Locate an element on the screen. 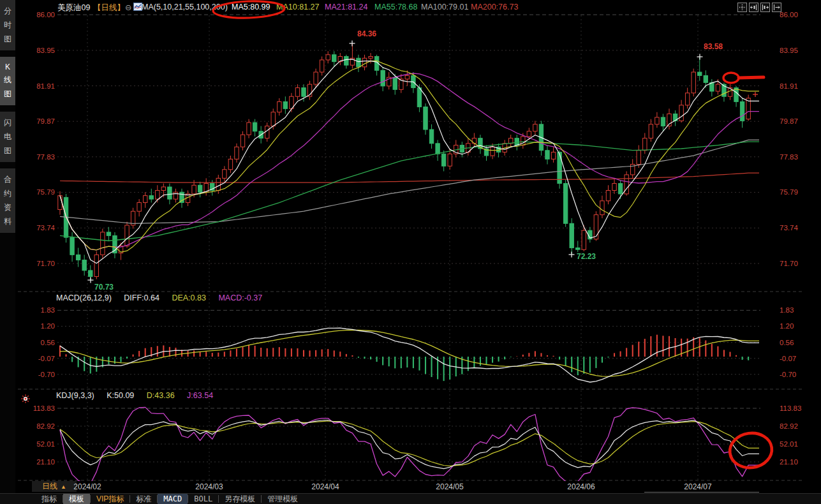 This screenshot has width=821, height=504. bottom-tab-指标: 指标 is located at coordinates (49, 499).